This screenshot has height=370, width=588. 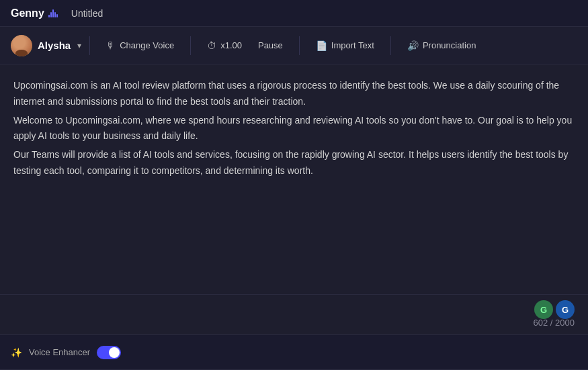 What do you see at coordinates (321, 46) in the screenshot?
I see `import-icon: 📄` at bounding box center [321, 46].